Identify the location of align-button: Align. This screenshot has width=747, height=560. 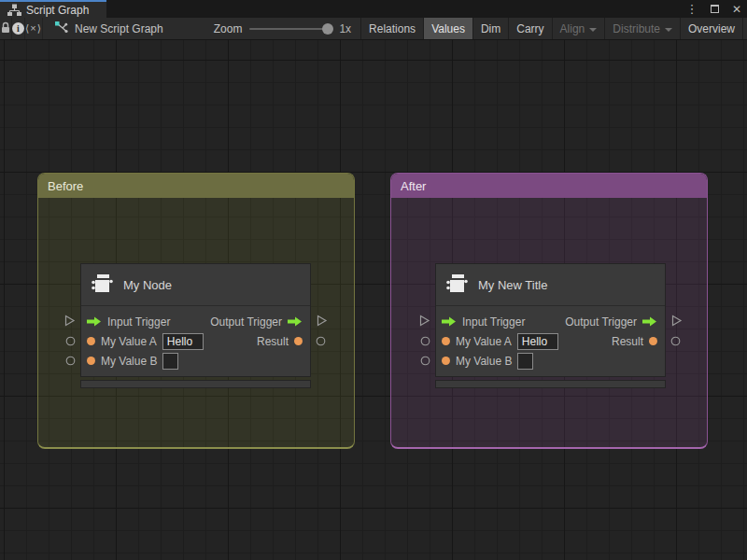
(579, 28).